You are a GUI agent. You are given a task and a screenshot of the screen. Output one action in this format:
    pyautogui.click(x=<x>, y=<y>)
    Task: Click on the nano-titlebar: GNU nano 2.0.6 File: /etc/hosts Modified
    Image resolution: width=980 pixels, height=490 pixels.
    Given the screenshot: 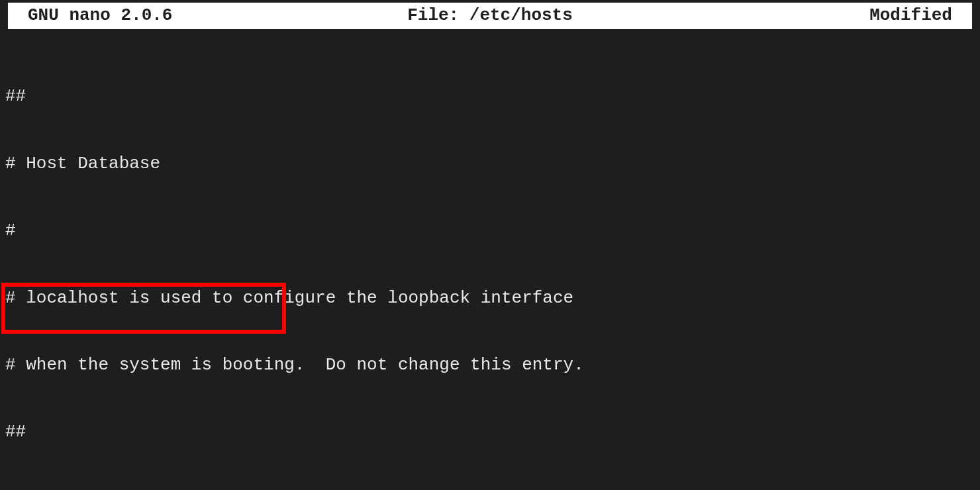 What is the action you would take?
    pyautogui.click(x=490, y=16)
    